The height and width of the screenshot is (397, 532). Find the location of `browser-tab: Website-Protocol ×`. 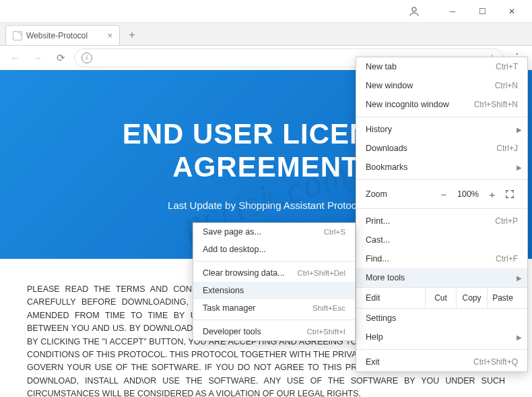

browser-tab: Website-Protocol × is located at coordinates (63, 35).